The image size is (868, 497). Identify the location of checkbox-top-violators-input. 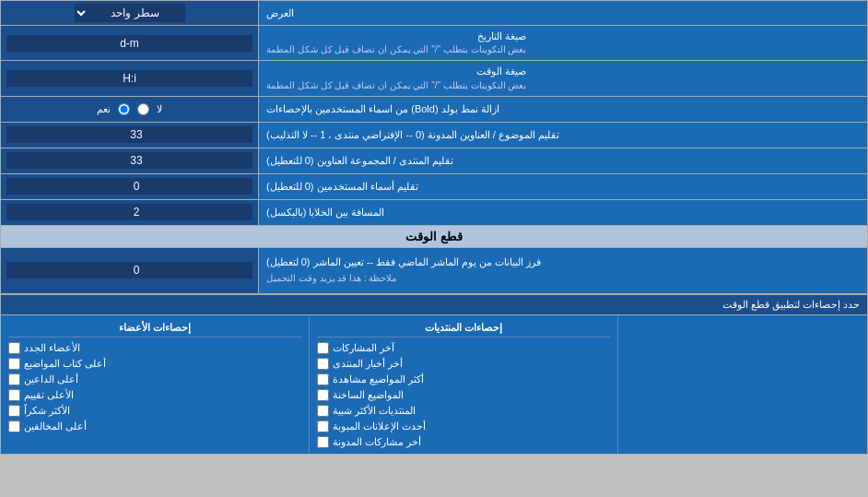
(15, 426).